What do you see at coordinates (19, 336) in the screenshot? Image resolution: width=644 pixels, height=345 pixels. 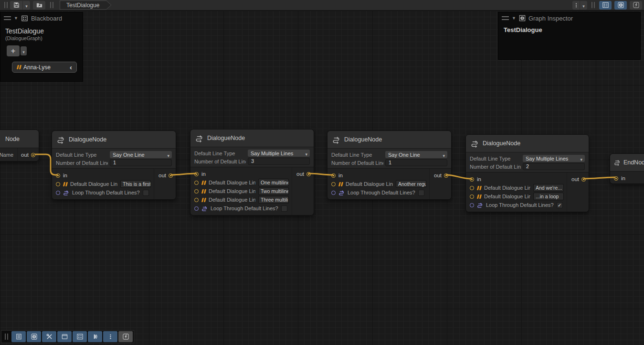 I see `console-icon` at bounding box center [19, 336].